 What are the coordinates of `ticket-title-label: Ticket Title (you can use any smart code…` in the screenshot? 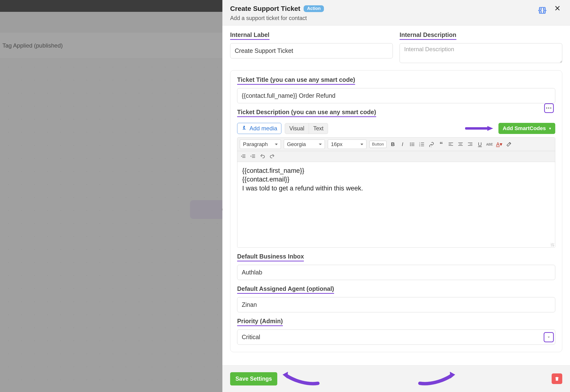 It's located at (296, 81).